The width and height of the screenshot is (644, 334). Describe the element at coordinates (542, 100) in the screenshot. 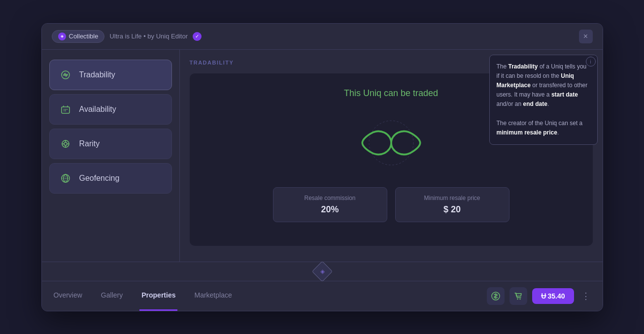

I see `tooltip-text: The Tradability of a Uniq tells you if i…` at that location.